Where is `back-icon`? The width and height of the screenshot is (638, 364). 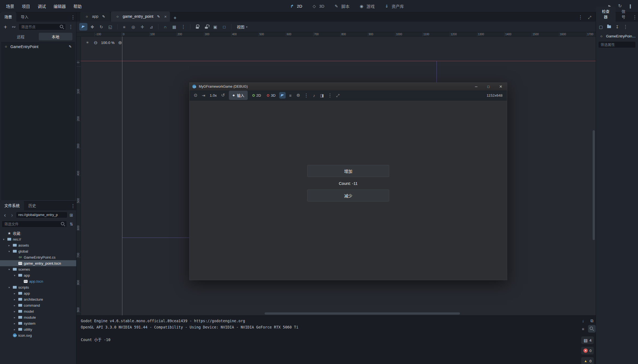
back-icon is located at coordinates (5, 215).